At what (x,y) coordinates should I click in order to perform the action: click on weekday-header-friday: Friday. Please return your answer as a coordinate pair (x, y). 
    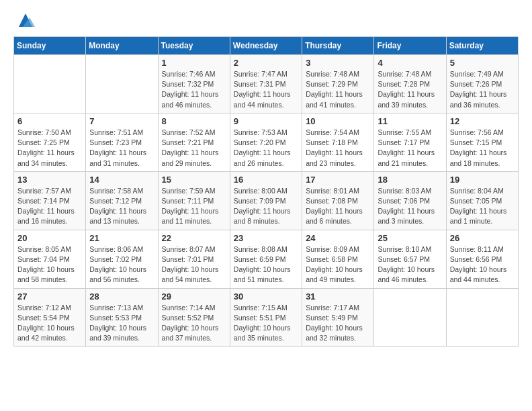
    Looking at the image, I should click on (410, 46).